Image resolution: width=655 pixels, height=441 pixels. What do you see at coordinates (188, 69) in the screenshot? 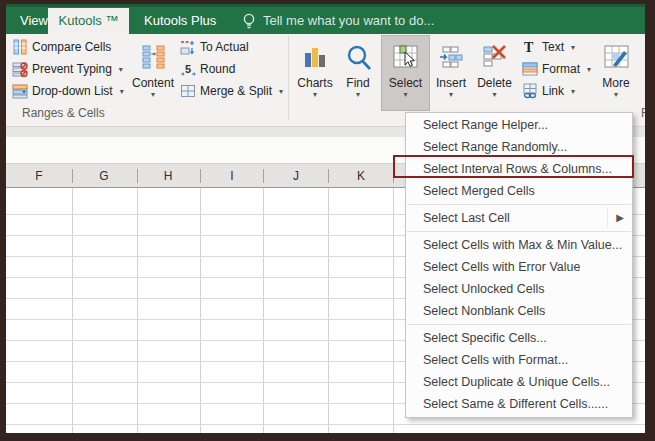
I see `round-icon: 5` at bounding box center [188, 69].